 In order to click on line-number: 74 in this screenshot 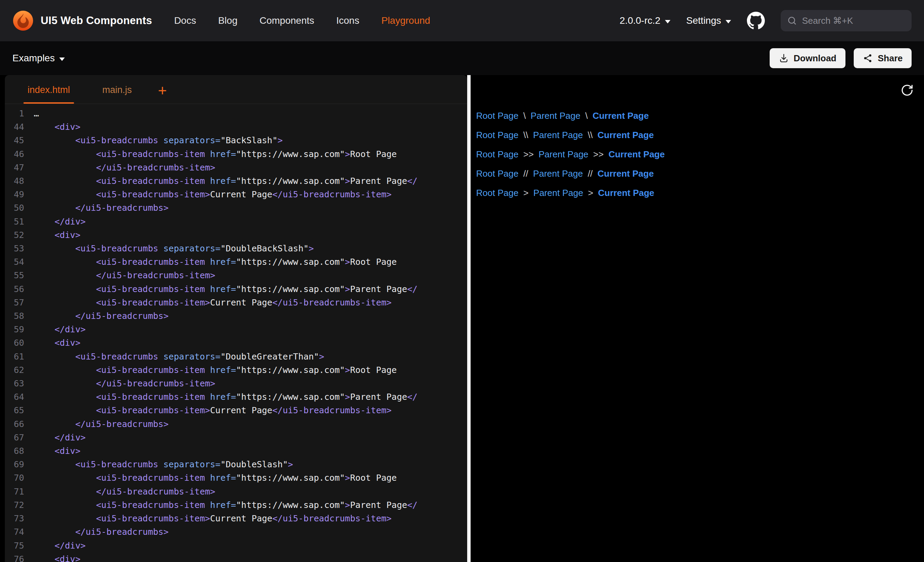, I will do `click(20, 532)`.